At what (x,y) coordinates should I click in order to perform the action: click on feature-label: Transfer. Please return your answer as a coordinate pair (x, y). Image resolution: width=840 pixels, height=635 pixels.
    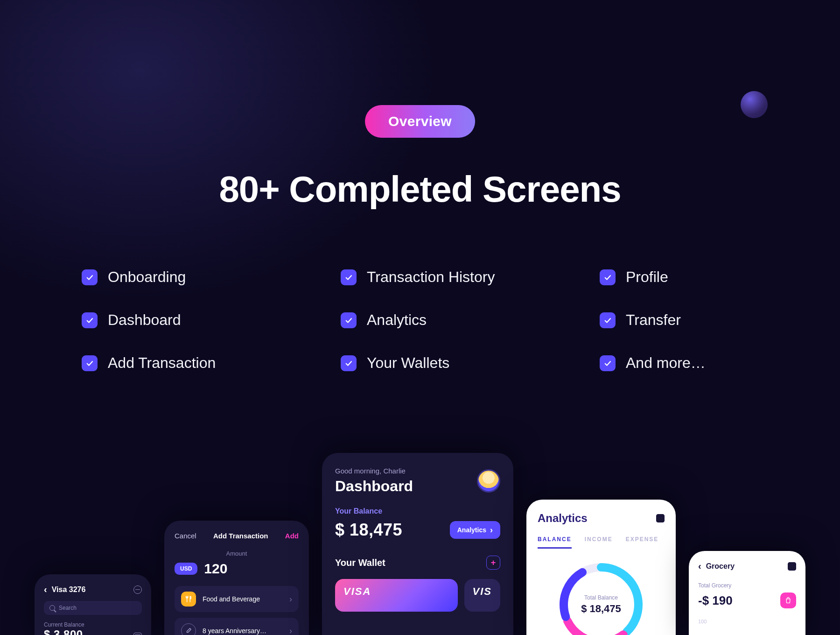
    Looking at the image, I should click on (653, 320).